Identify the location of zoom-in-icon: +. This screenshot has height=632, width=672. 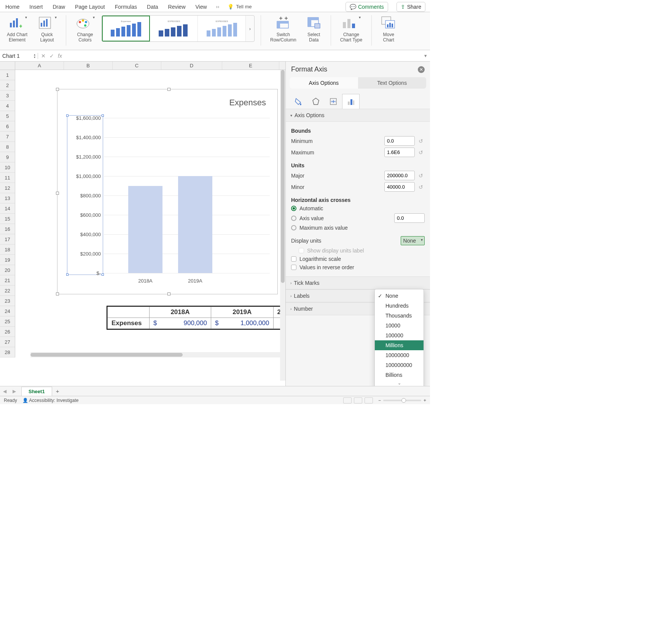
(425, 400).